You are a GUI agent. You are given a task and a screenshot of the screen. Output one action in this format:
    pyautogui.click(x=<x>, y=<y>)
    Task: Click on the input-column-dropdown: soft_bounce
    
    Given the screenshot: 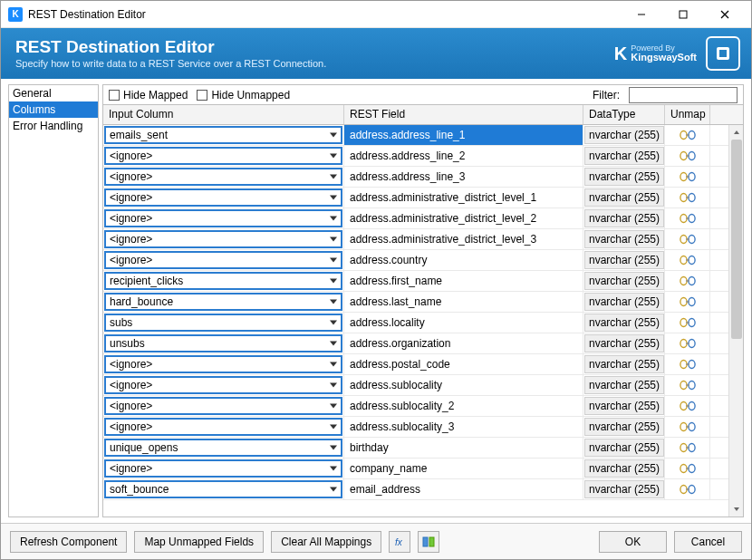 What is the action you would take?
    pyautogui.click(x=223, y=489)
    